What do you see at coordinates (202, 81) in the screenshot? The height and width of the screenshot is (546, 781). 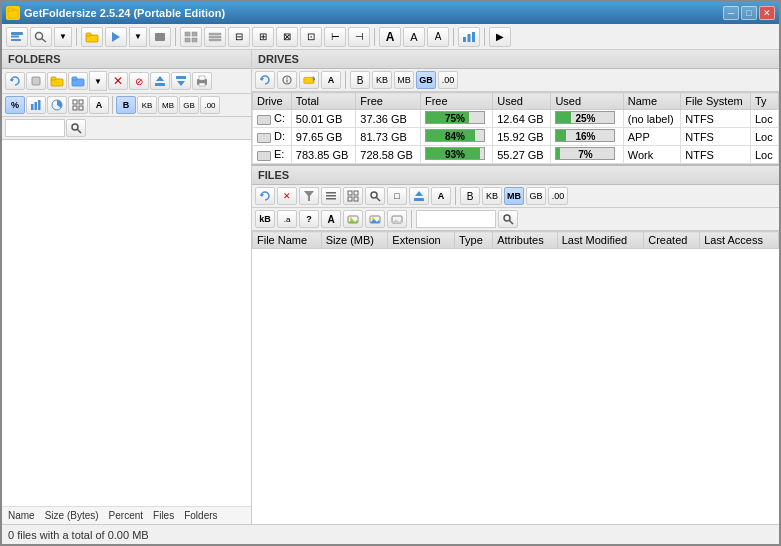 I see `print-btn` at bounding box center [202, 81].